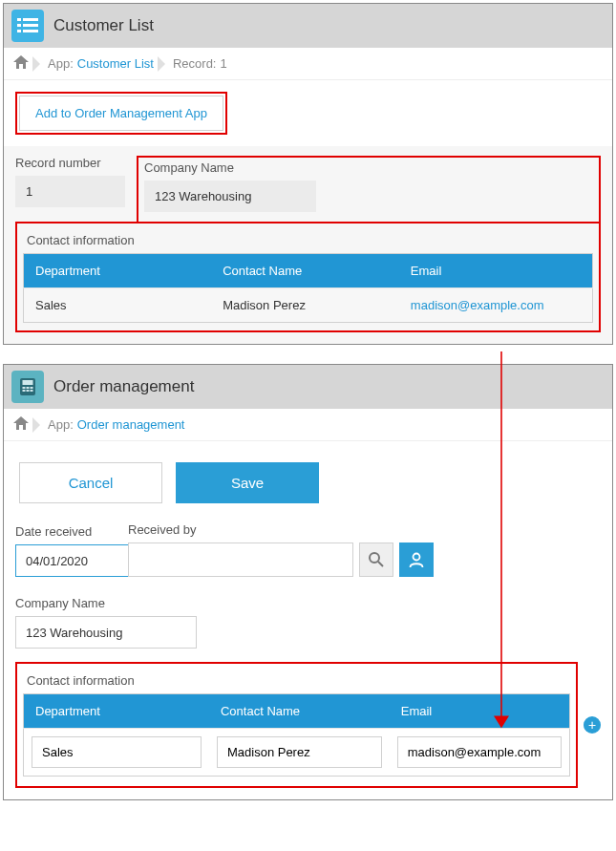 The width and height of the screenshot is (616, 851). Describe the element at coordinates (230, 197) in the screenshot. I see `company-name-value: 123 Warehousing` at that location.